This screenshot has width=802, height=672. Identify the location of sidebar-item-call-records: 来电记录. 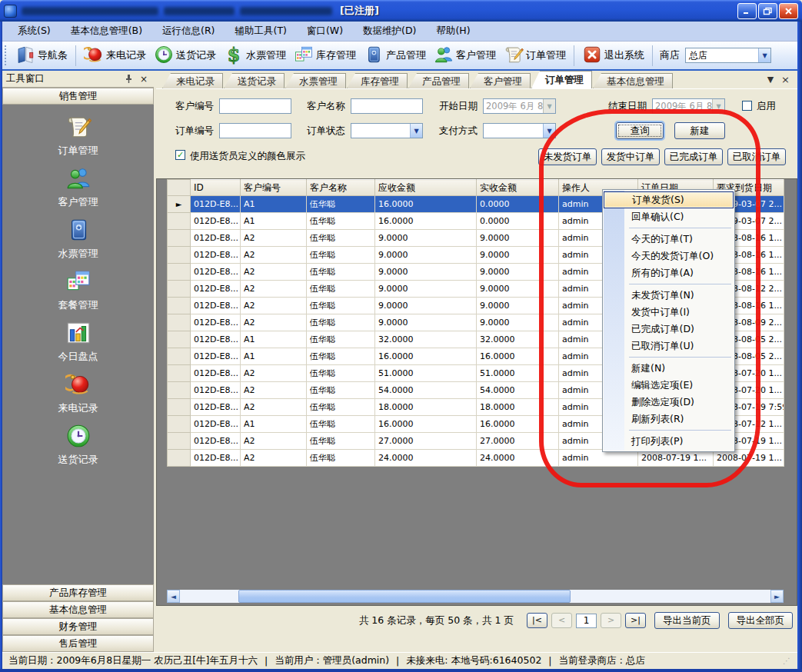
(78, 394).